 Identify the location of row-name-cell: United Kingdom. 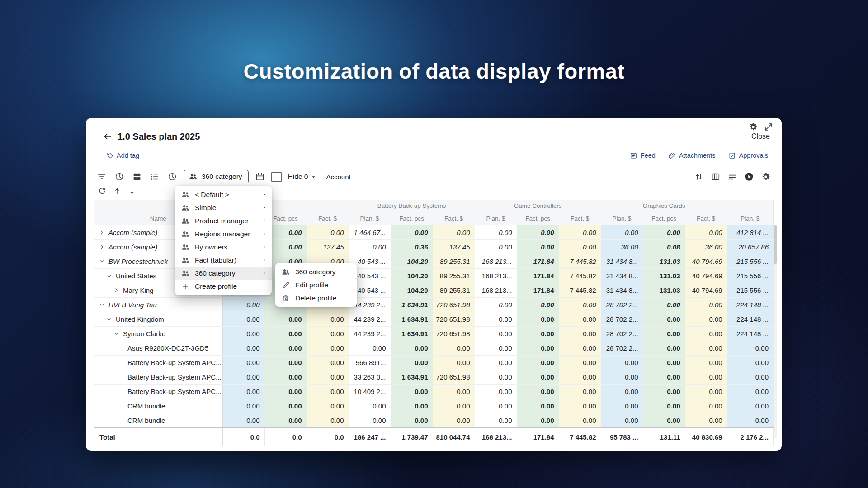
(158, 319).